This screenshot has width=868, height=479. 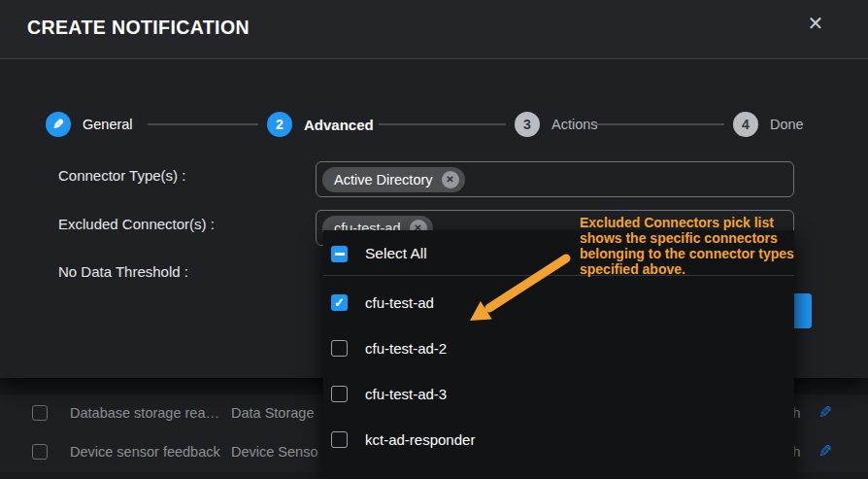 I want to click on option-label: cfu-test-ad, so click(x=400, y=303).